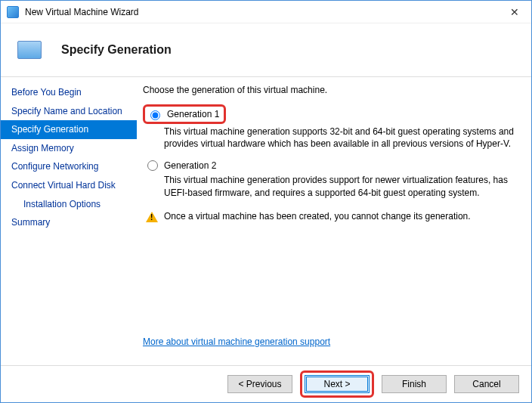 The height and width of the screenshot is (403, 532). Describe the element at coordinates (261, 12) in the screenshot. I see `window-title: New Virtual Machine Wizard` at that location.